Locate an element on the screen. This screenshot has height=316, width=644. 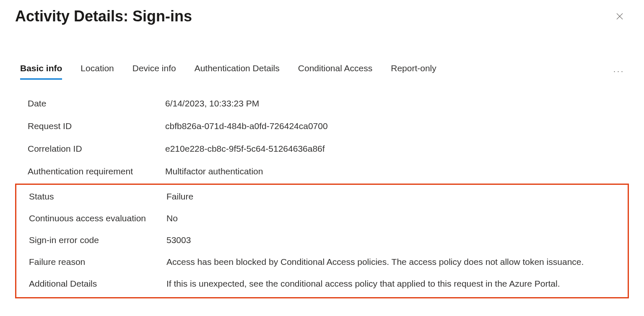
close-icon is located at coordinates (620, 16).